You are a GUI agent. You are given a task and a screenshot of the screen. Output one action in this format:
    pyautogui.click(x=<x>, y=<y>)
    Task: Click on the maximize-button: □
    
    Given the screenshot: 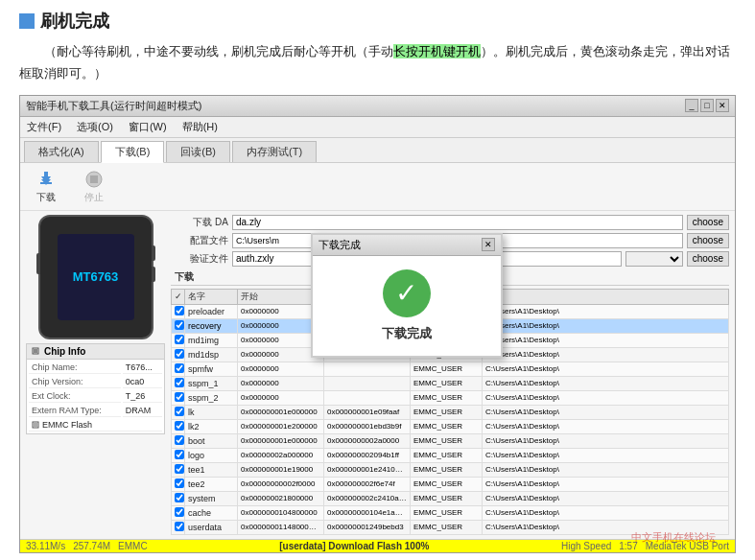 What is the action you would take?
    pyautogui.click(x=707, y=105)
    